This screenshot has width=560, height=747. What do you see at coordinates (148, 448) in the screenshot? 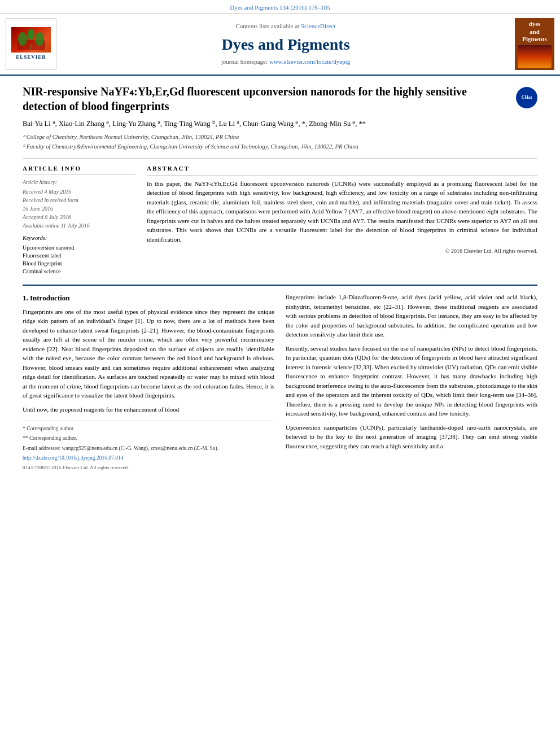
I see `footnote-emails: E-mail addresses: wangcg925@nenu.edu.cn …` at bounding box center [148, 448].